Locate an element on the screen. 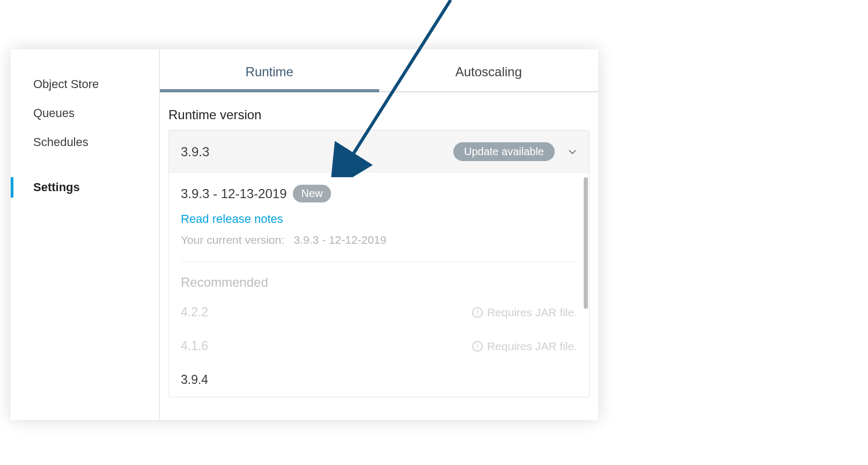 Image resolution: width=868 pixels, height=465 pixels. tab-autoscaling: Autoscaling is located at coordinates (489, 71).